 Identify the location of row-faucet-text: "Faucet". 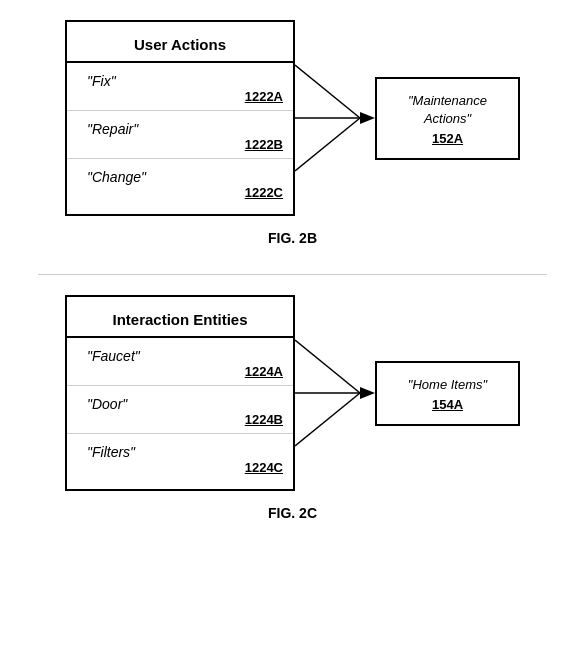
(114, 356).